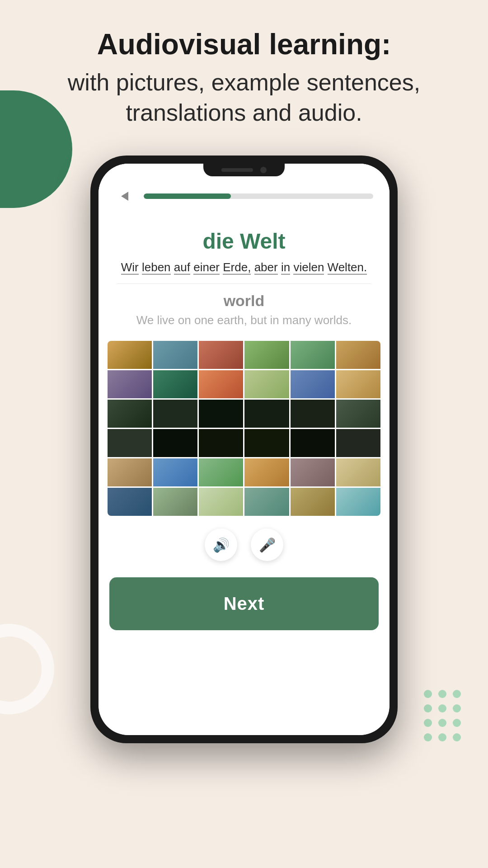 The image size is (488, 868). I want to click on english-word: world, so click(244, 301).